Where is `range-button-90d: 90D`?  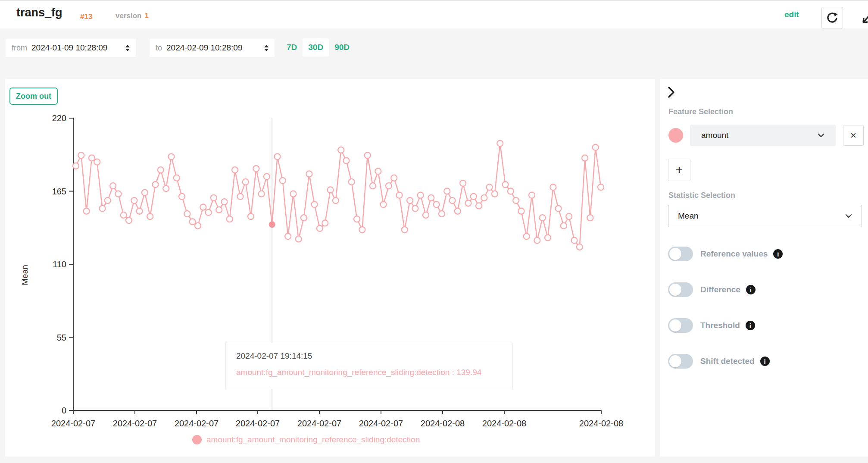 range-button-90d: 90D is located at coordinates (342, 47).